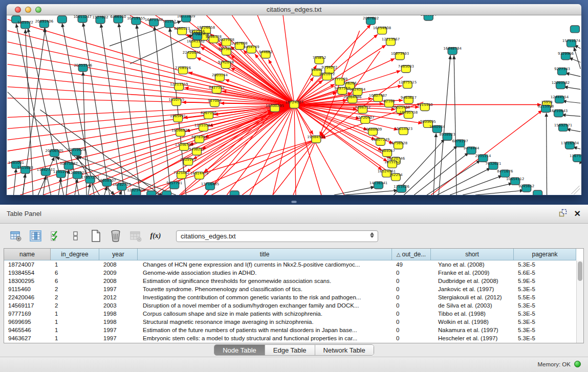 The image size is (588, 372). What do you see at coordinates (580, 271) in the screenshot?
I see `table-scrollbar-thumb` at bounding box center [580, 271].